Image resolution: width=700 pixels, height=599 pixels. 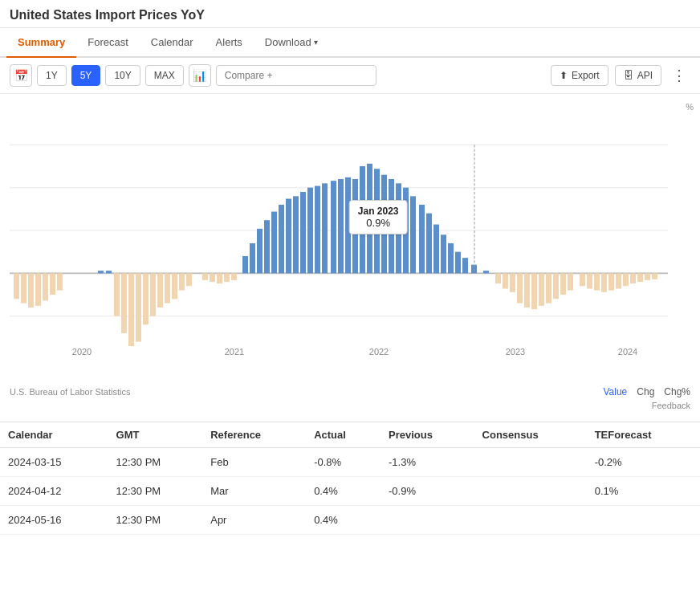 I want to click on col-actual: Actual, so click(x=344, y=435).